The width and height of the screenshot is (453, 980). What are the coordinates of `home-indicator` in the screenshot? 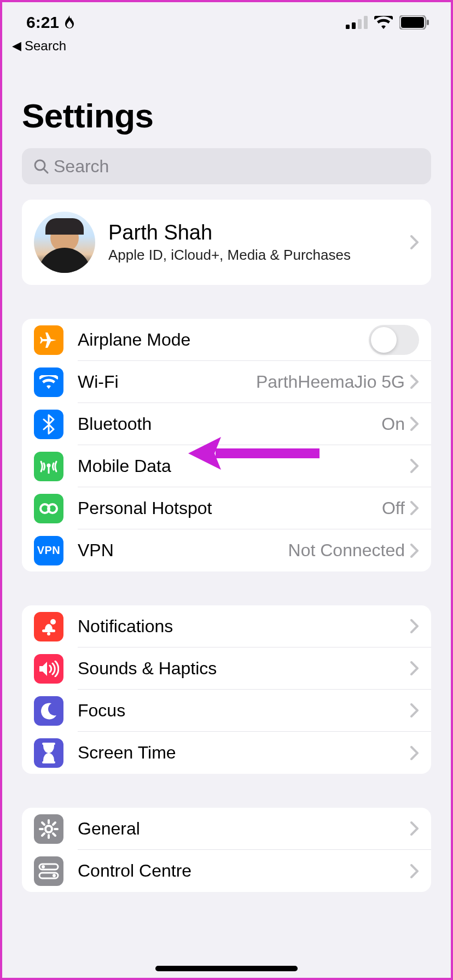 It's located at (226, 969).